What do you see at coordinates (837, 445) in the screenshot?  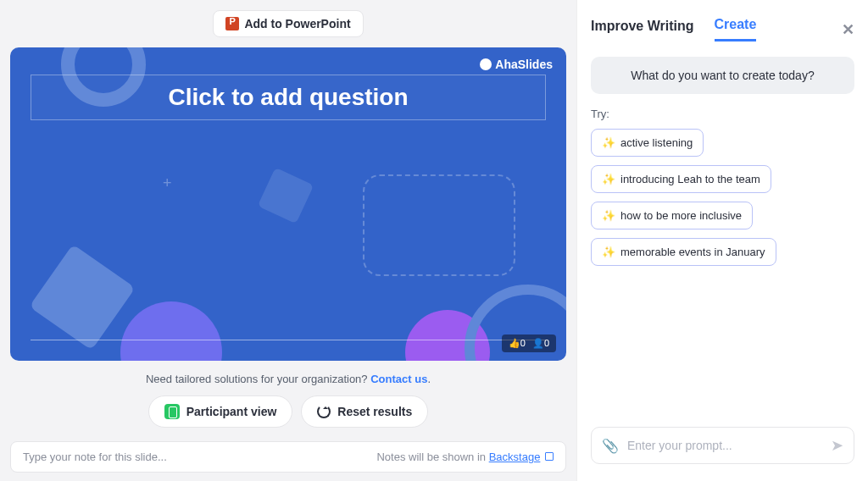 I see `send-icon: ➤` at bounding box center [837, 445].